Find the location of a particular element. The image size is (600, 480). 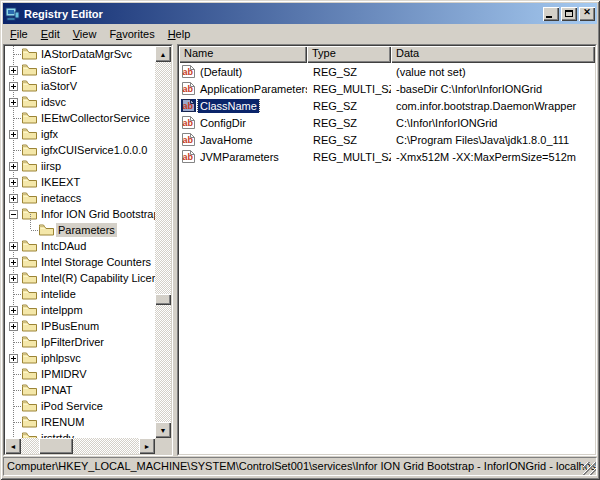

tree-item-label: iaStorV is located at coordinates (59, 86).